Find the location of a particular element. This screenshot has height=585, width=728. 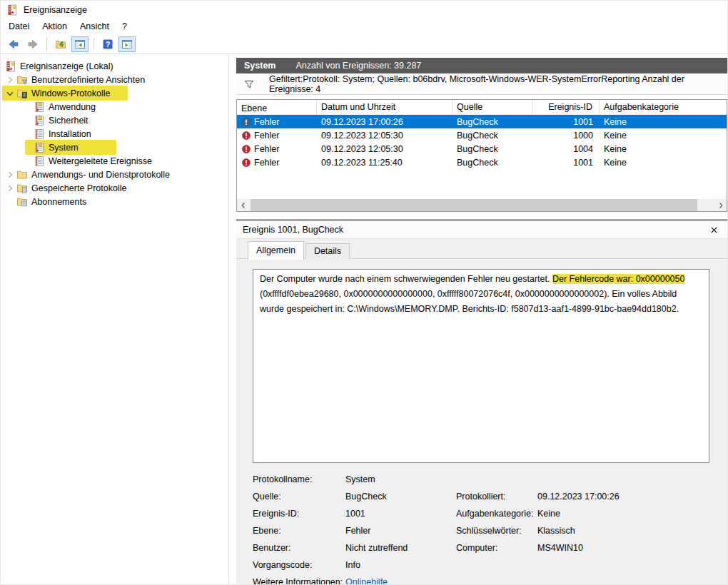

forward-button is located at coordinates (33, 44).